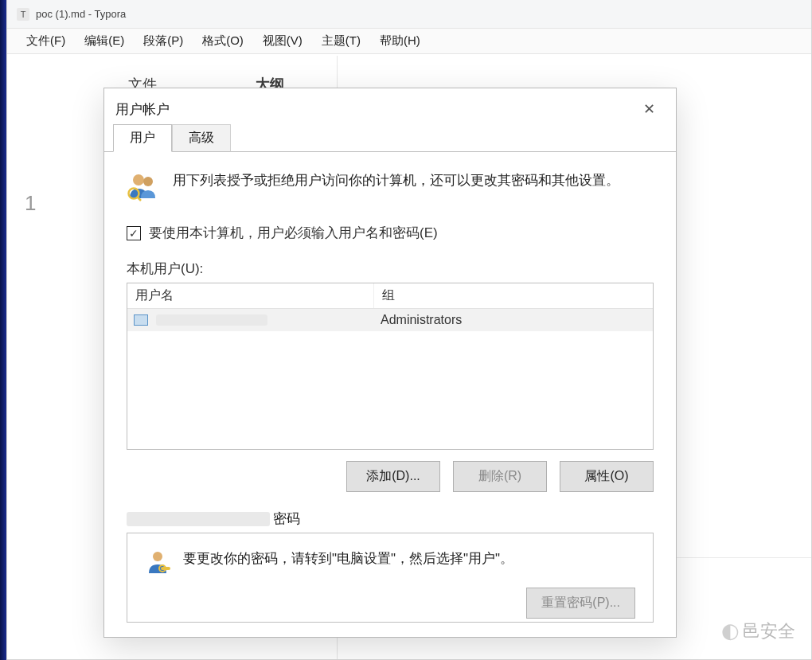  What do you see at coordinates (30, 204) in the screenshot?
I see `line-number: 1` at bounding box center [30, 204].